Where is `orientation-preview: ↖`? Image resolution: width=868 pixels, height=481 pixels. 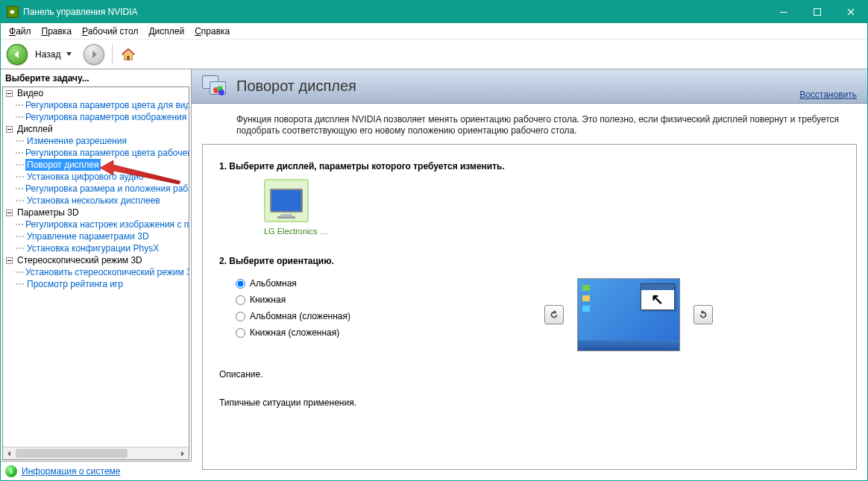 orientation-preview: ↖ is located at coordinates (629, 315).